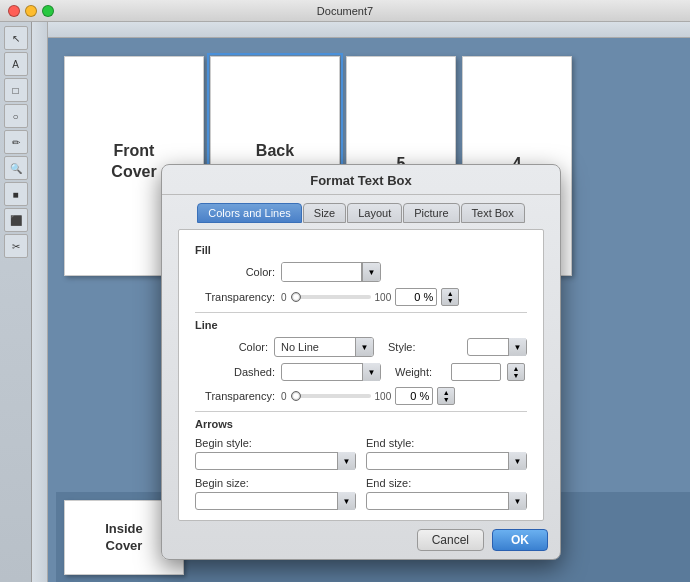  What do you see at coordinates (493, 213) in the screenshot?
I see `tab-text-box: Text Box` at bounding box center [493, 213].